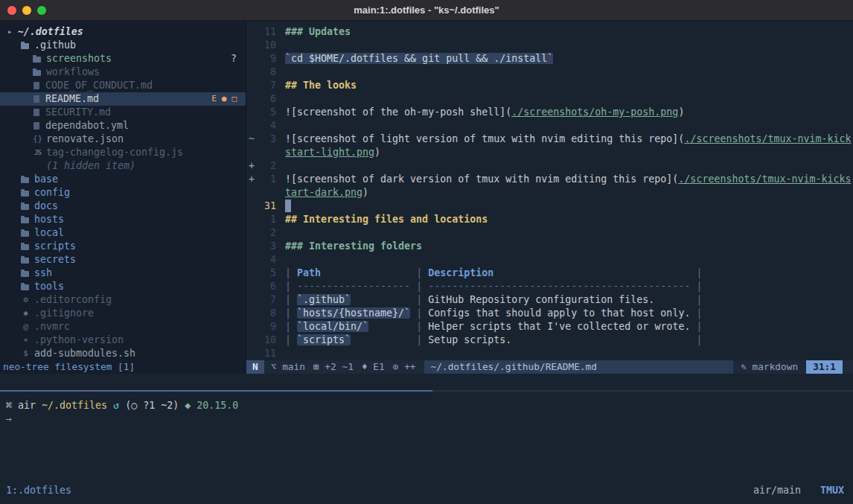  What do you see at coordinates (252, 99) in the screenshot?
I see `git-sign` at bounding box center [252, 99].